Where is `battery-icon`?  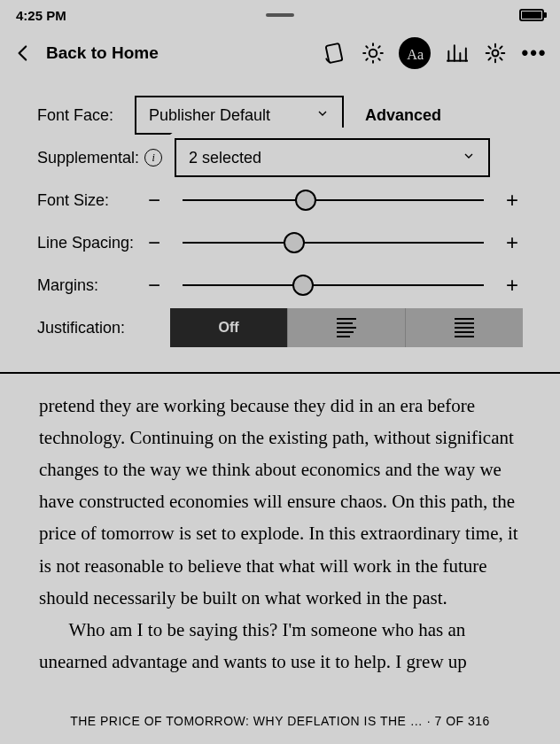 battery-icon is located at coordinates (532, 15).